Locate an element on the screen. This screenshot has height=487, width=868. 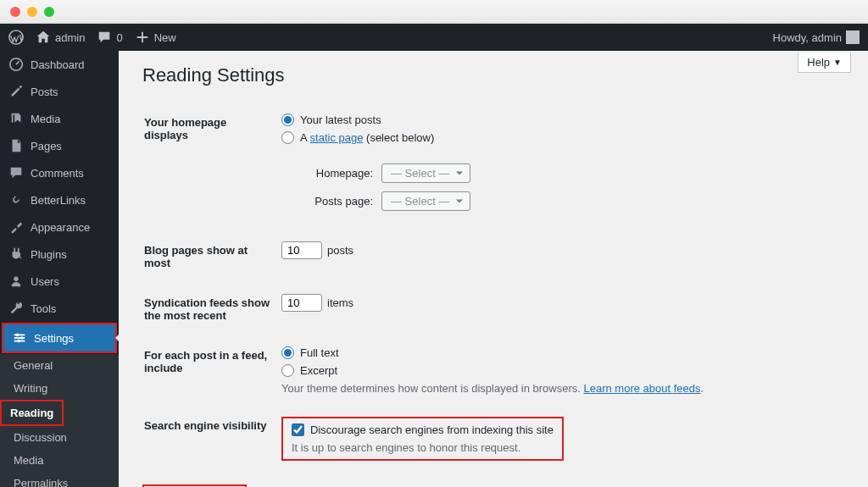
syndication-unit: items is located at coordinates (341, 303).